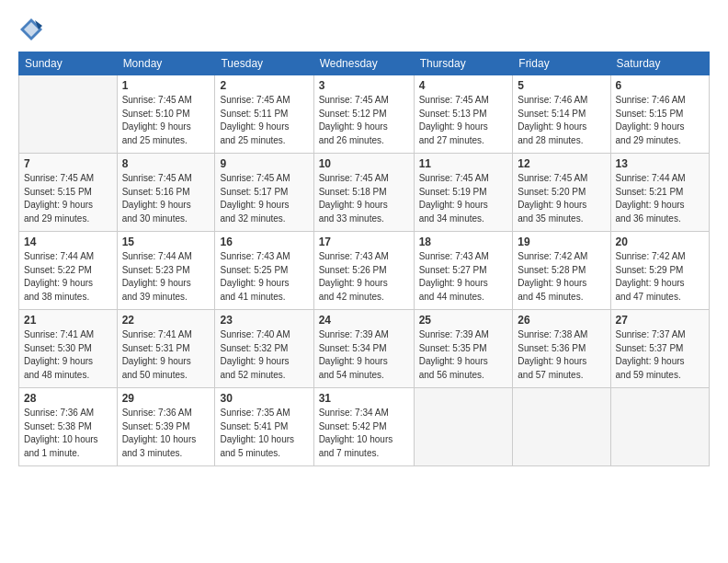 The image size is (728, 563). Describe the element at coordinates (264, 199) in the screenshot. I see `day-info: Sunrise: 7:45 AMSunset: 5:17 PMDaylight:…` at that location.